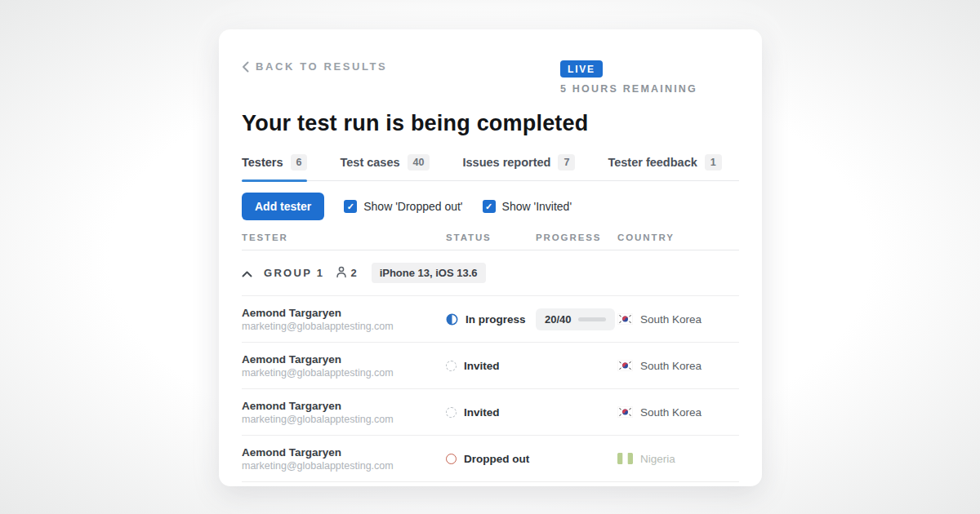 This screenshot has width=980, height=514. Describe the element at coordinates (581, 69) in the screenshot. I see `live-badge: LIVE` at that location.